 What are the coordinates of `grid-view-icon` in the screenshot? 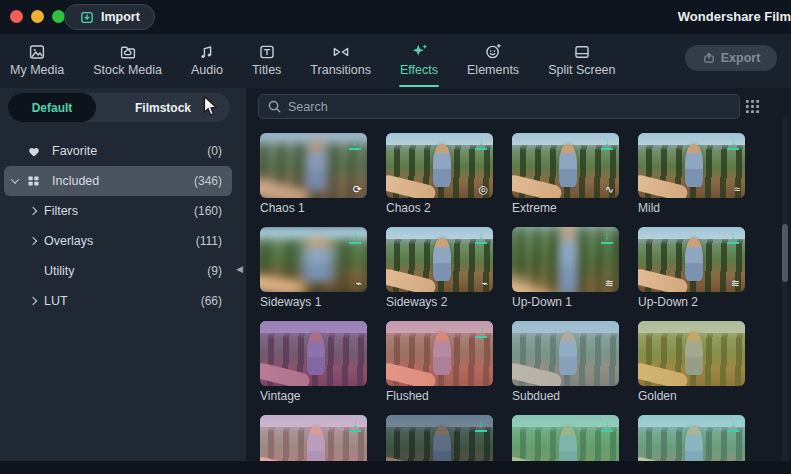 It's located at (752, 106).